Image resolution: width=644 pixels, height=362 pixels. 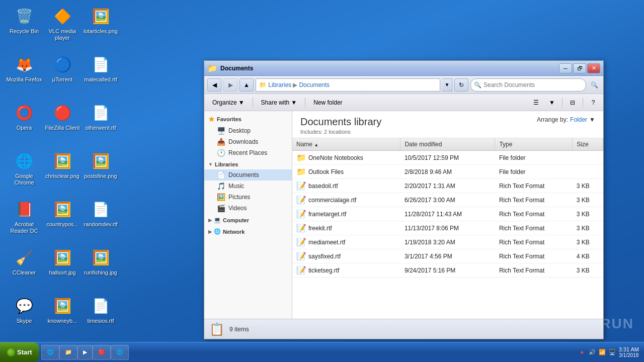 I want to click on table-row: 📁 OneNote Notebooks 10/5/2017 12:59 PM F…, so click(x=448, y=158).